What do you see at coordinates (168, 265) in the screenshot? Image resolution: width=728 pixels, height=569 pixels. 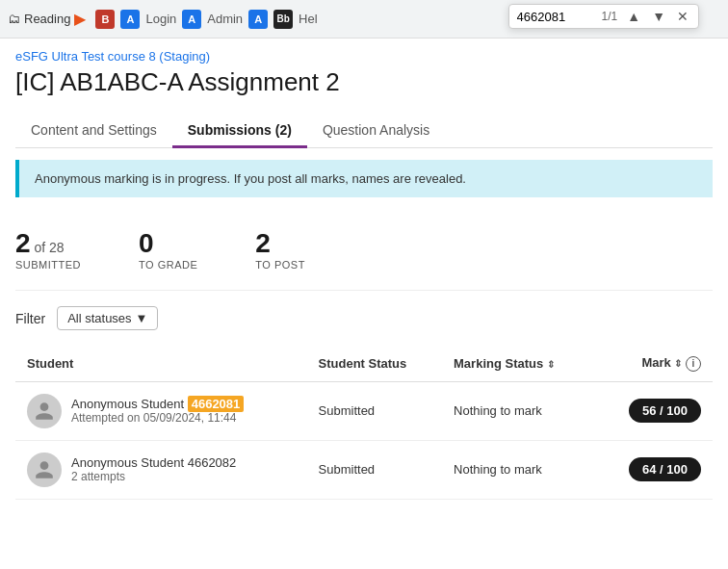 I see `stat-to-grade-label: TO GRADE` at bounding box center [168, 265].